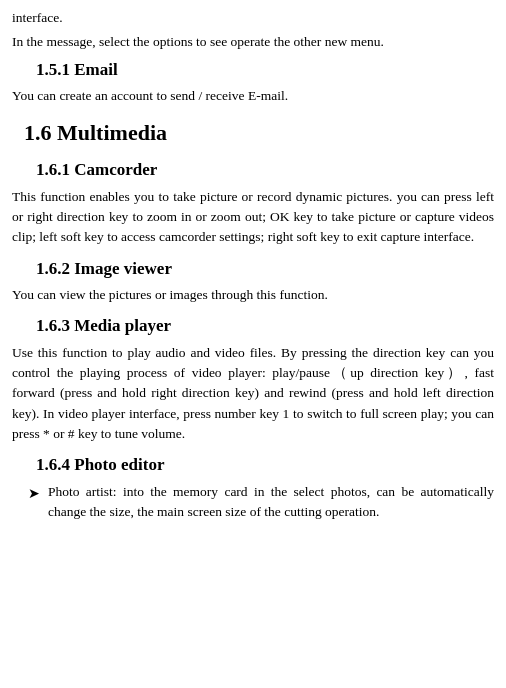  I want to click on heading-1-6-3: 1.6.3 Media player, so click(253, 326).